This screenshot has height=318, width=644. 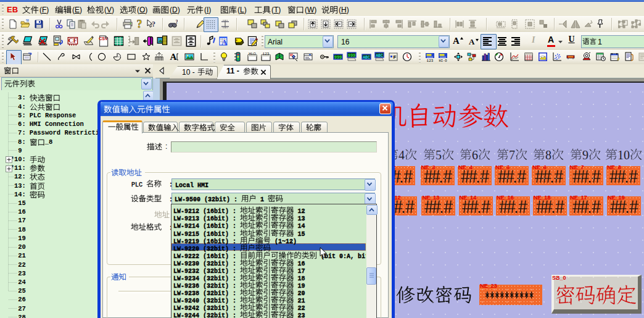 What do you see at coordinates (73, 40) in the screenshot?
I see `svg-text: CF` at bounding box center [73, 40].